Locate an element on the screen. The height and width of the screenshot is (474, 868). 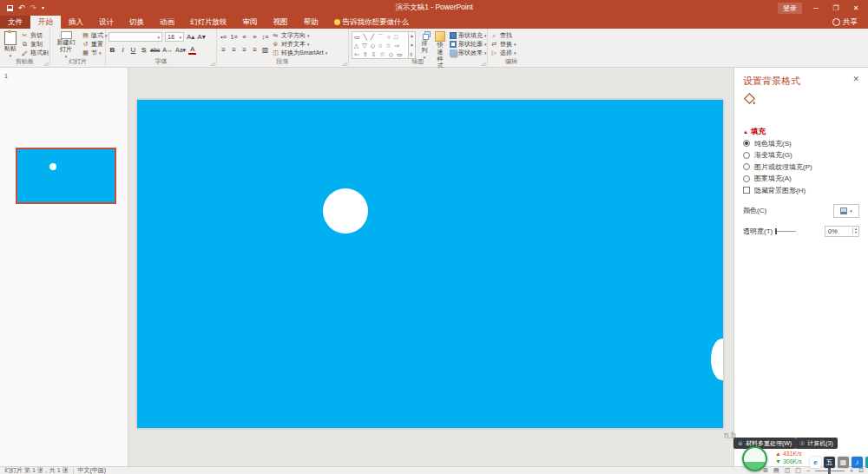
wu-app-icon: 五 is located at coordinates (830, 462).